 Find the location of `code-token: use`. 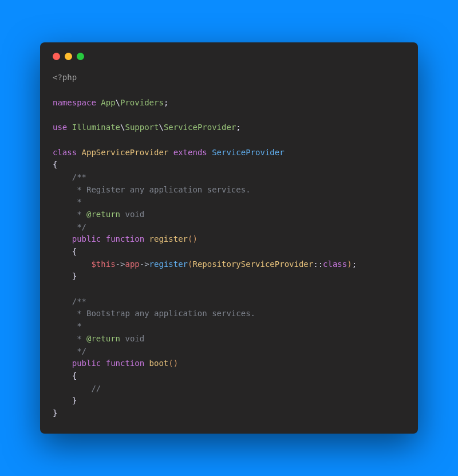

code-token: use is located at coordinates (60, 127).